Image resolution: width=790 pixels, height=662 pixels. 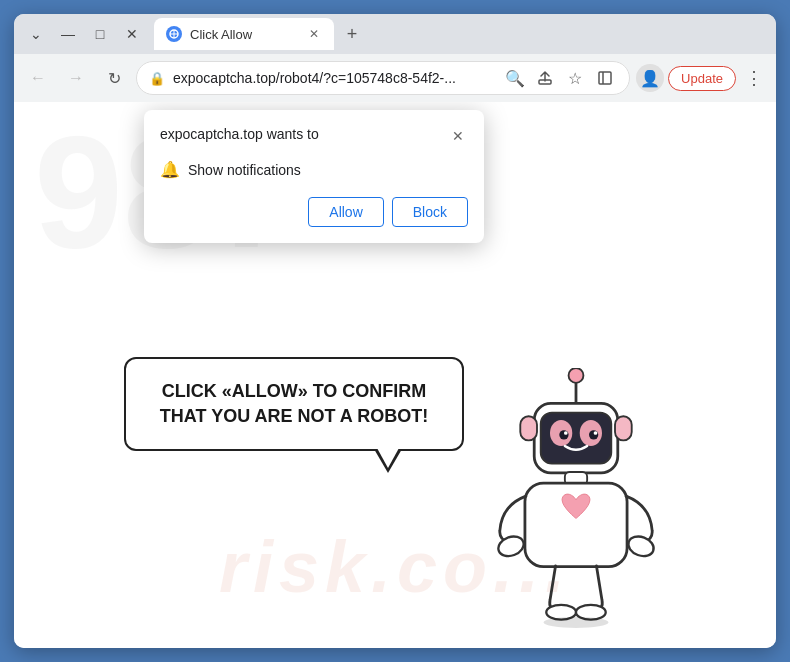 What do you see at coordinates (576, 498) in the screenshot?
I see `robot-character` at bounding box center [576, 498].